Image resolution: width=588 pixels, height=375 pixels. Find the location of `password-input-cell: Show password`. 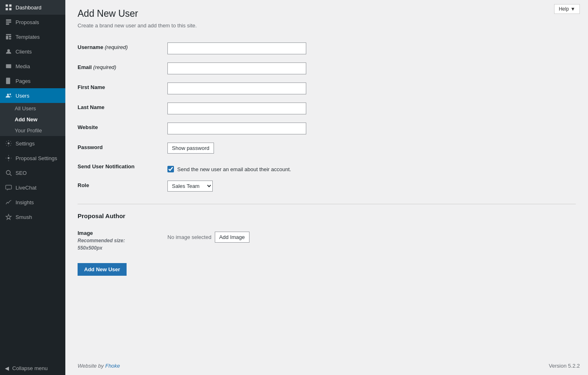

password-input-cell: Show password is located at coordinates (372, 148).